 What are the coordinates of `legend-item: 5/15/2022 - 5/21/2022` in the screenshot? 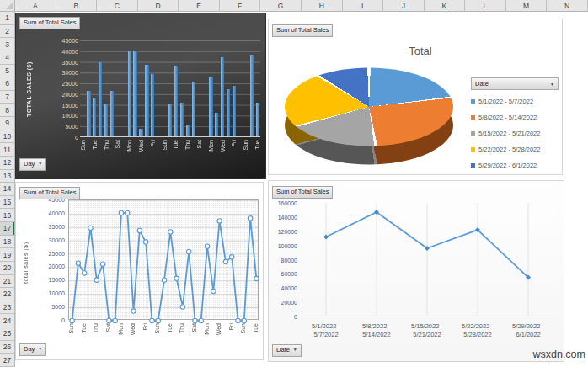 It's located at (516, 133).